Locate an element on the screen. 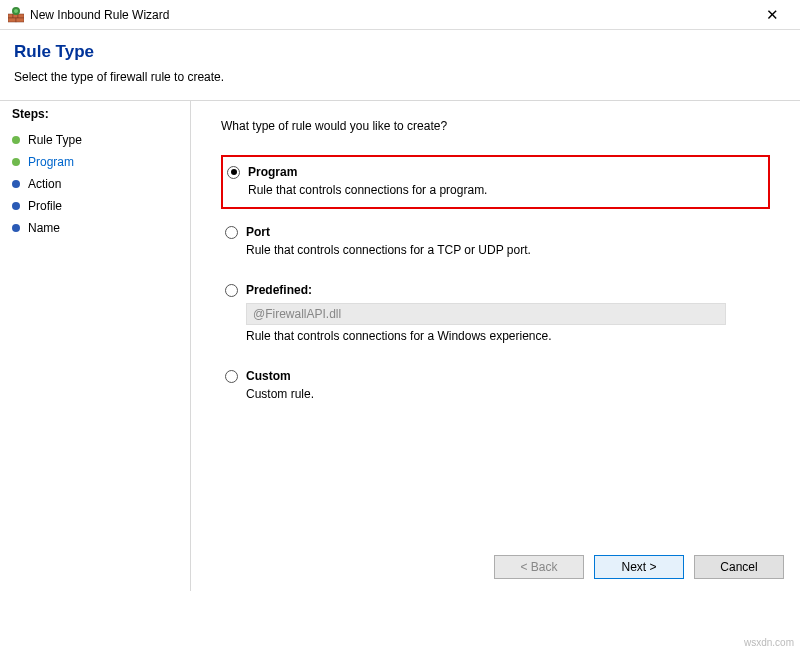  page-subtitle: Select the type of firewall rule to crea… is located at coordinates (400, 77).